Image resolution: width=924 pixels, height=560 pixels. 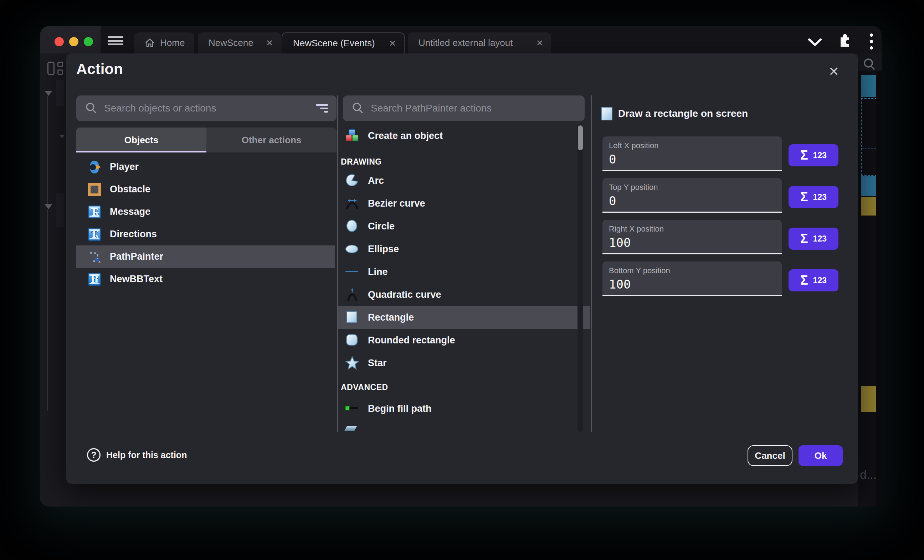 What do you see at coordinates (164, 43) in the screenshot?
I see `tab-home: Home` at bounding box center [164, 43].